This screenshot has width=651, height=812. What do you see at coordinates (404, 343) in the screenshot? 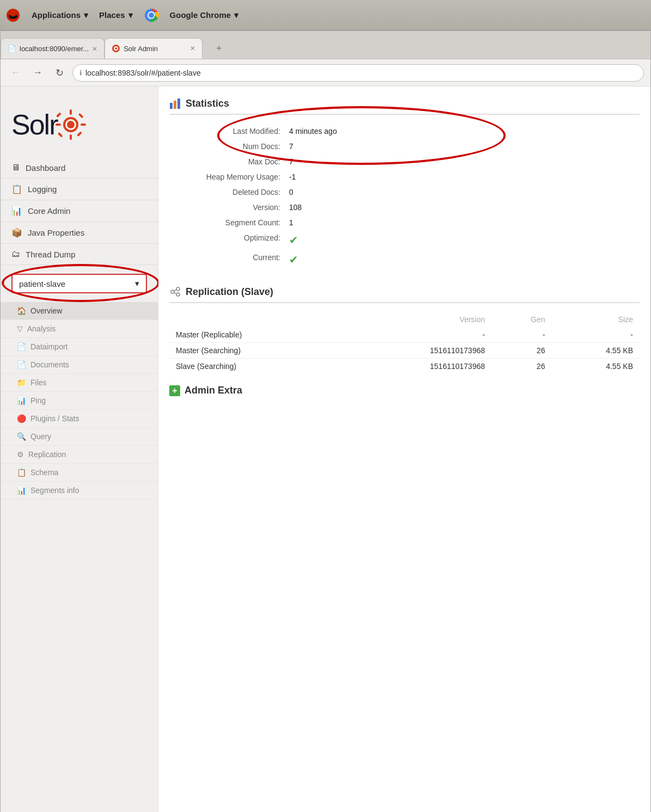
I see `replication-table: Version Gen Size Master (Replicable) - -…` at bounding box center [404, 343].